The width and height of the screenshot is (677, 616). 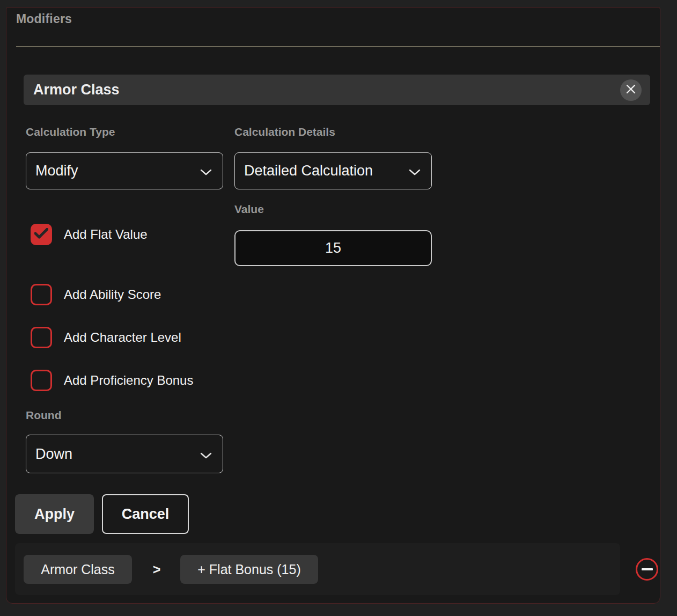 I want to click on add-flat-value-label: Add Flat Value, so click(x=106, y=234).